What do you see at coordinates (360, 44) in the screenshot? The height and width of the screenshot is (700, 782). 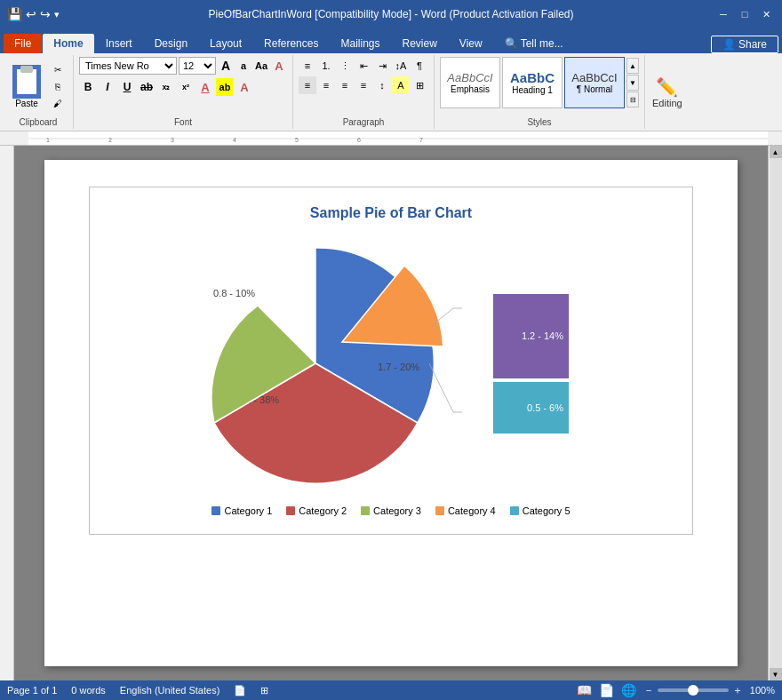 I see `tab-mailings: Mailings` at bounding box center [360, 44].